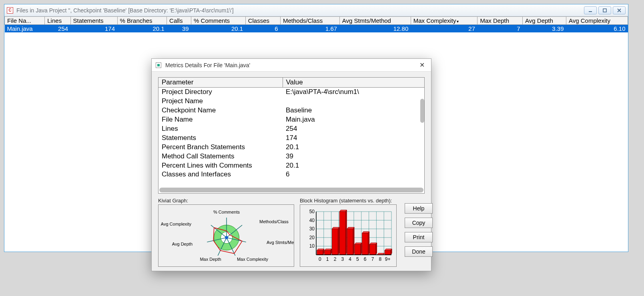 The width and height of the screenshot is (644, 296). Describe the element at coordinates (291, 147) in the screenshot. I see `detail-row: Percent Branch Statements20.1` at that location.